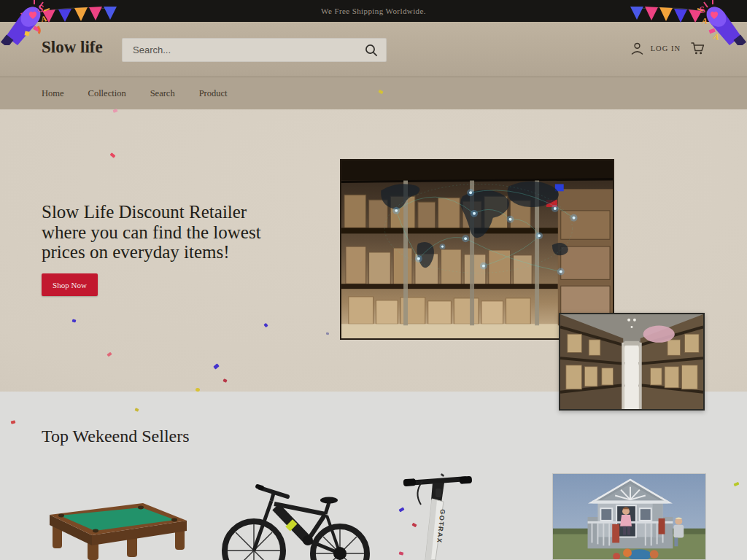 Image resolution: width=747 pixels, height=560 pixels. I want to click on search-icon, so click(371, 50).